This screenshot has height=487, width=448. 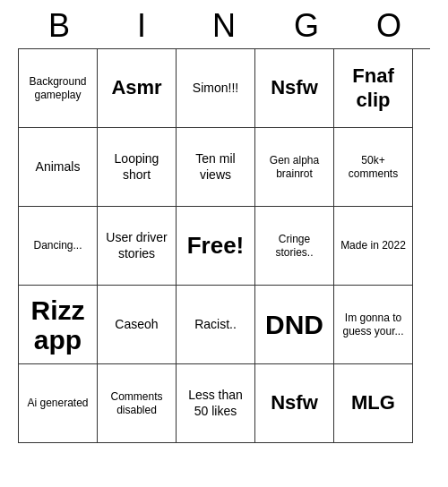 What do you see at coordinates (58, 167) in the screenshot?
I see `cell-text: Animals` at bounding box center [58, 167].